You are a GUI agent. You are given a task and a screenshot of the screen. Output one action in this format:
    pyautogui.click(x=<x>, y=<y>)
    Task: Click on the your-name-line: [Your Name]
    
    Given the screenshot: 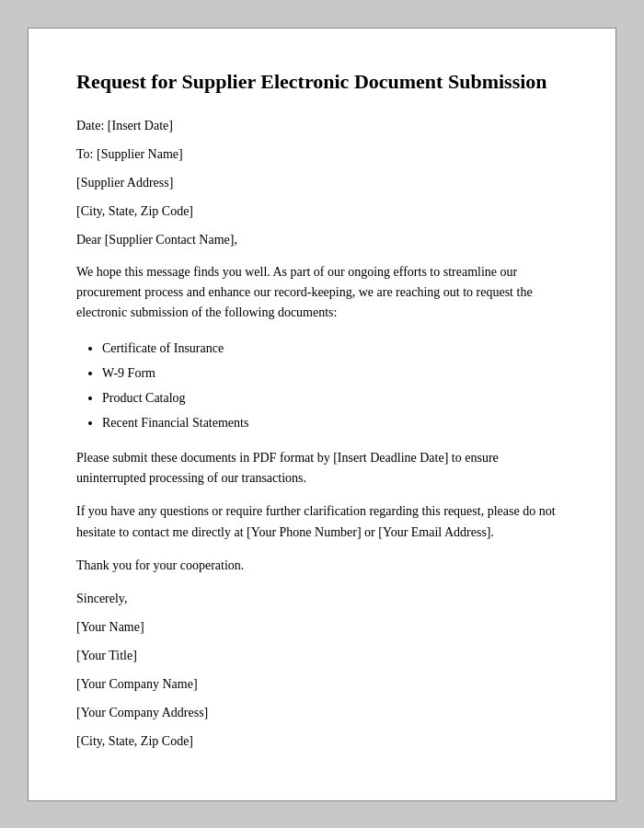 What is the action you would take?
    pyautogui.click(x=322, y=627)
    